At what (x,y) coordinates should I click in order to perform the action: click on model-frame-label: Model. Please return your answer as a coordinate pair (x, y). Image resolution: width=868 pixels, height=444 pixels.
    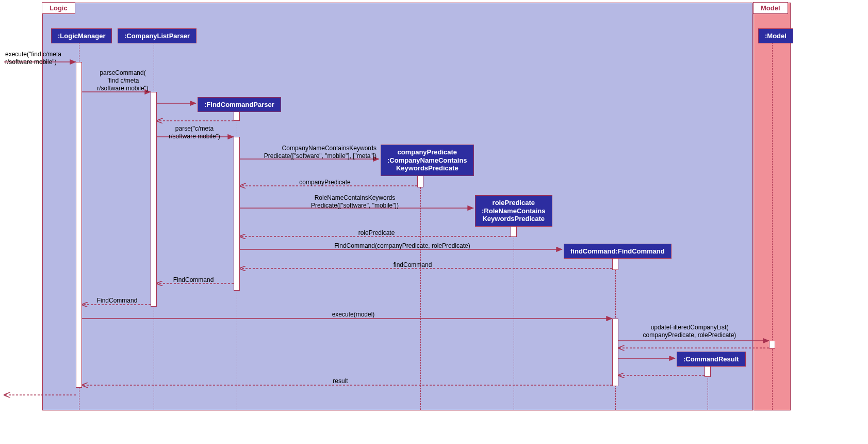
    Looking at the image, I should click on (771, 8).